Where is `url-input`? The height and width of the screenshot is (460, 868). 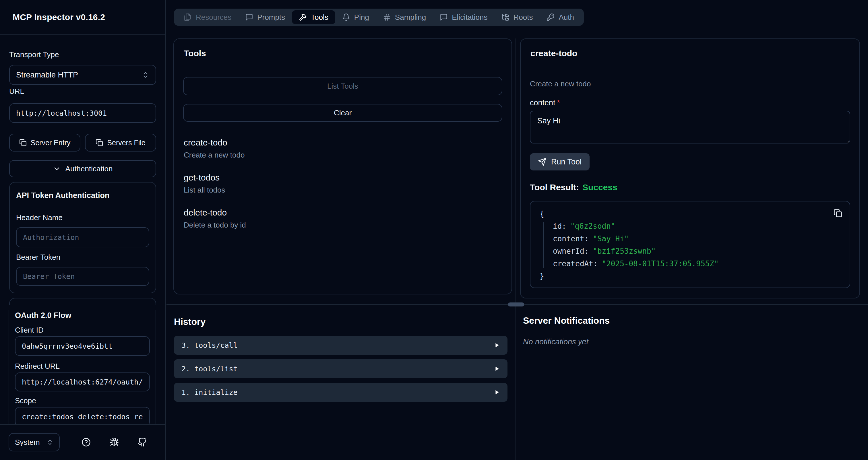 url-input is located at coordinates (83, 113).